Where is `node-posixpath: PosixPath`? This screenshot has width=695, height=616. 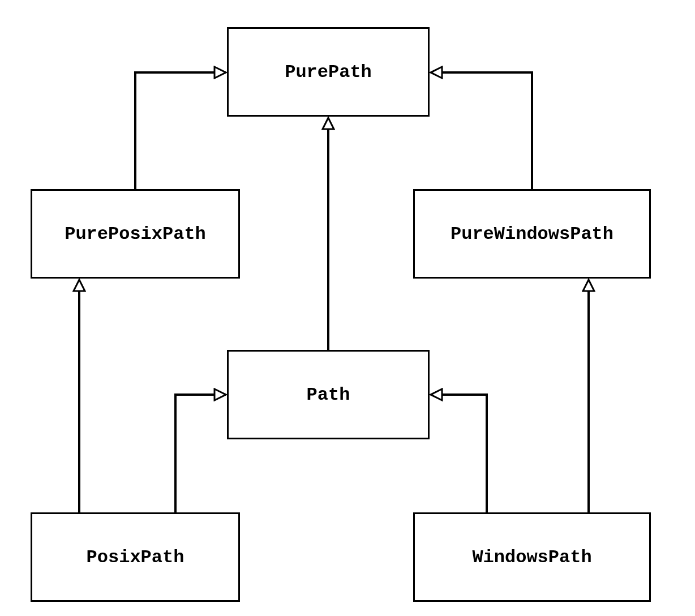
node-posixpath: PosixPath is located at coordinates (135, 557).